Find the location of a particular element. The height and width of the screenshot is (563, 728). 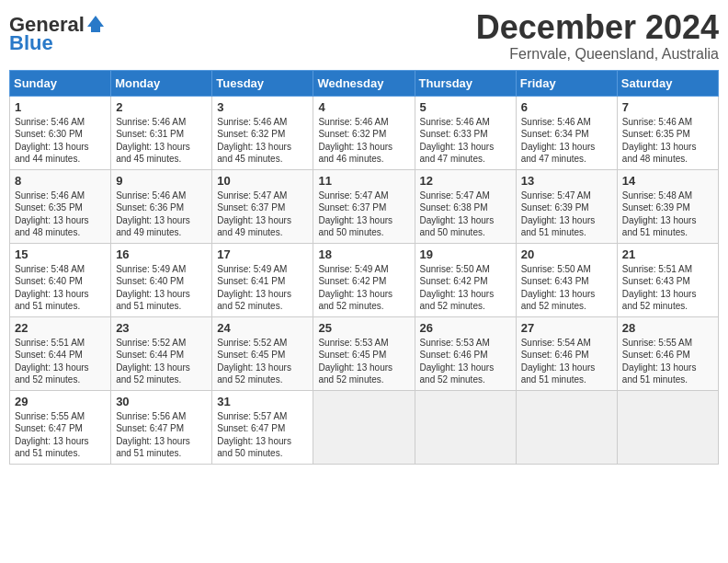

day-number: 27 is located at coordinates (566, 327).